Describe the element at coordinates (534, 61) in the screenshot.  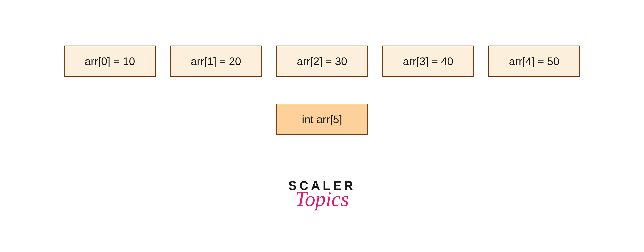
I see `array-cell-4: arr[4] = 50` at that location.